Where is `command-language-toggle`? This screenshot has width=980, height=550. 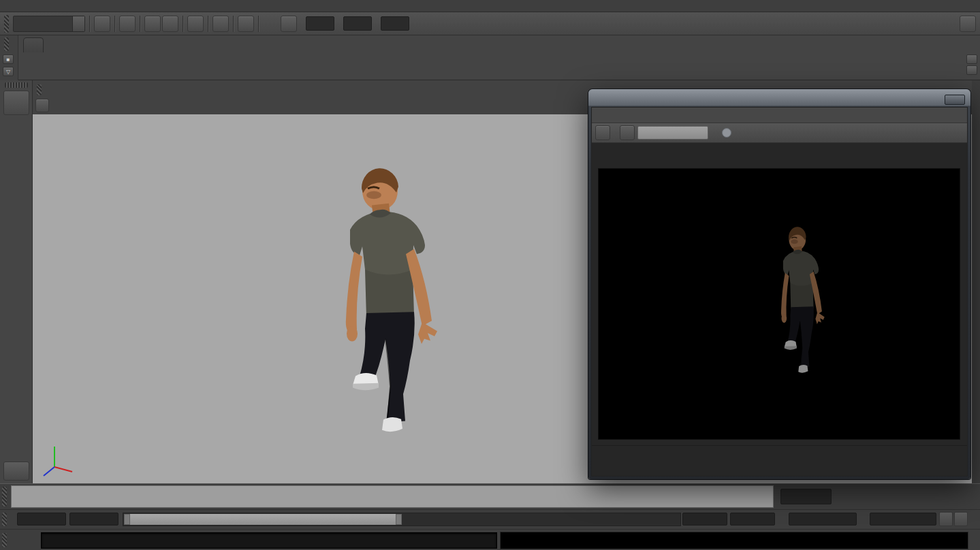 command-language-toggle is located at coordinates (16, 536).